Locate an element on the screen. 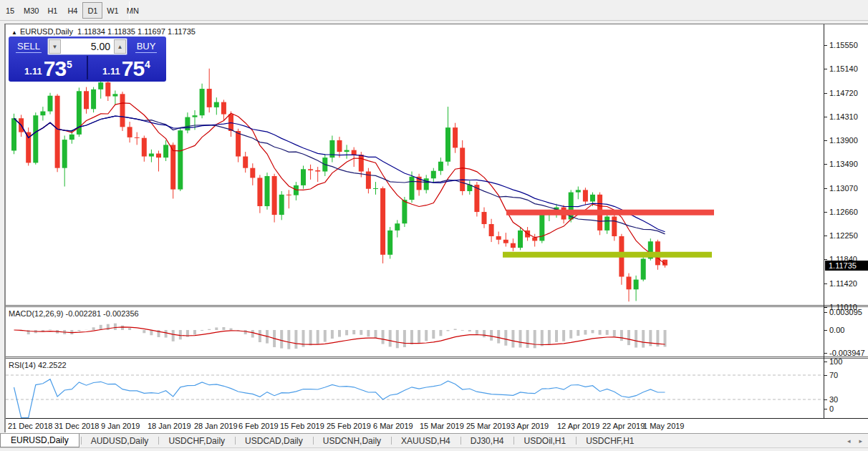 The height and width of the screenshot is (451, 868). sell-button-label: SELL is located at coordinates (29, 47).